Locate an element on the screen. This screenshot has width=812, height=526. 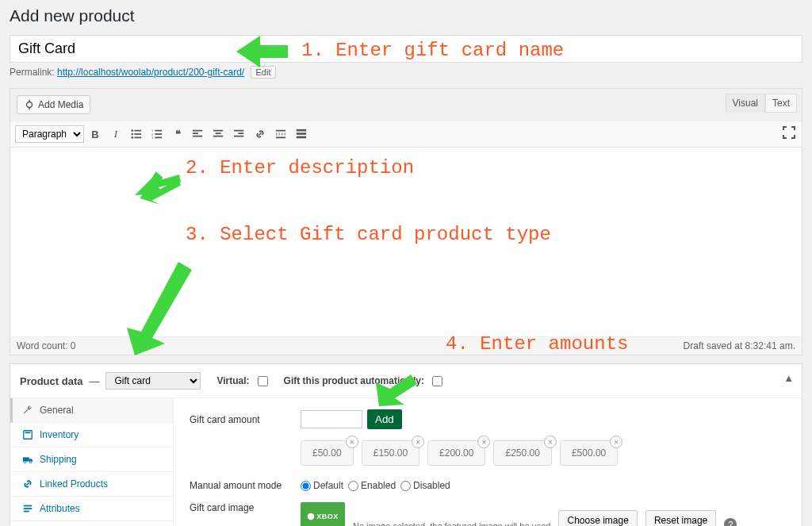
amount-chip: £500.00× is located at coordinates (588, 453).